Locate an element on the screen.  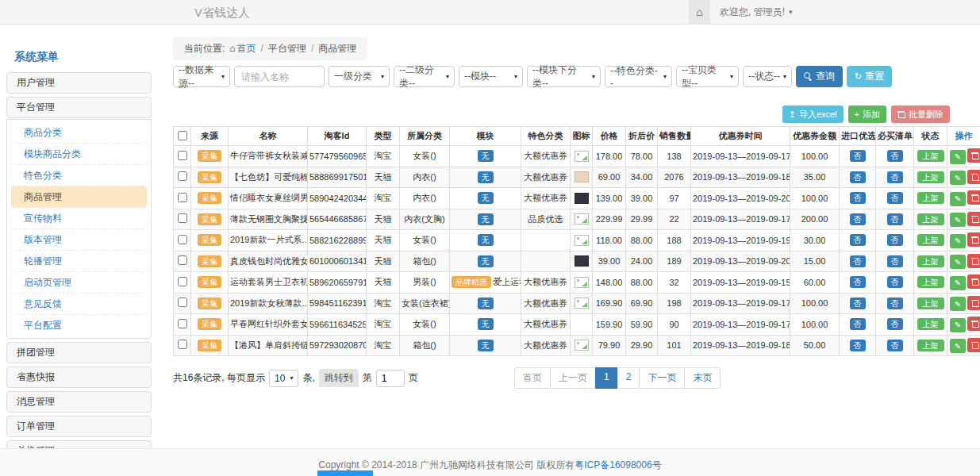
discount-price-cell: 29.90 is located at coordinates (642, 346).